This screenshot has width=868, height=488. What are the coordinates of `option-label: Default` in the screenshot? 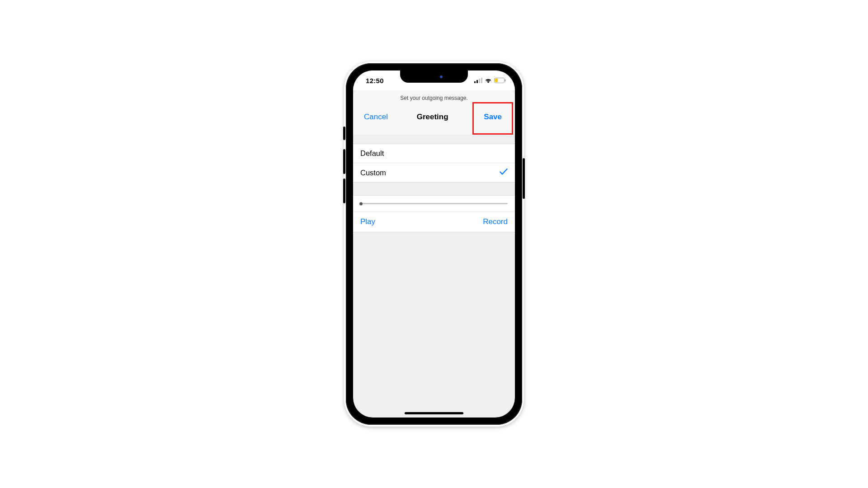 It's located at (372, 154).